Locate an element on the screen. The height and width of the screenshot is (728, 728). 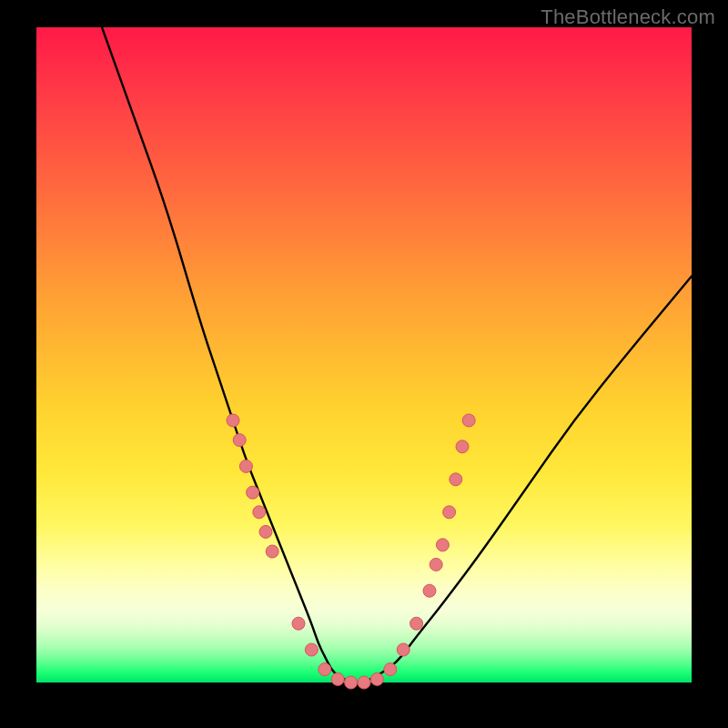
watermark-text: TheBottleneck.com is located at coordinates (628, 17).